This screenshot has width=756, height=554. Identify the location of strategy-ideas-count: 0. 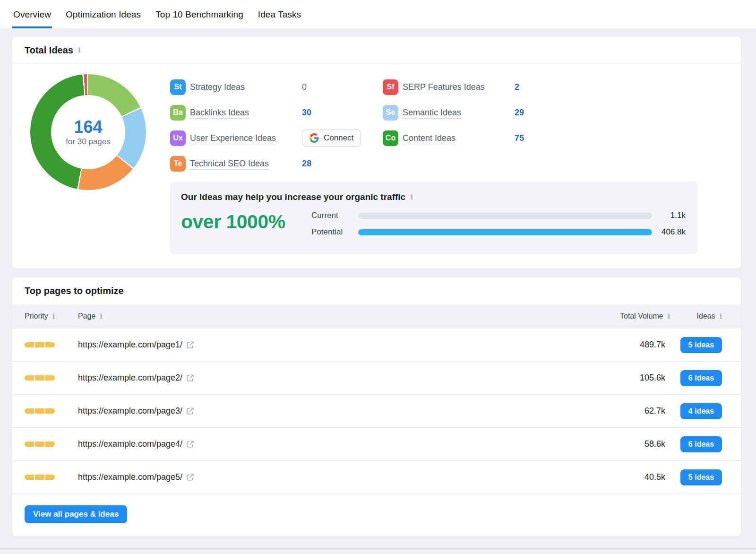
(304, 87).